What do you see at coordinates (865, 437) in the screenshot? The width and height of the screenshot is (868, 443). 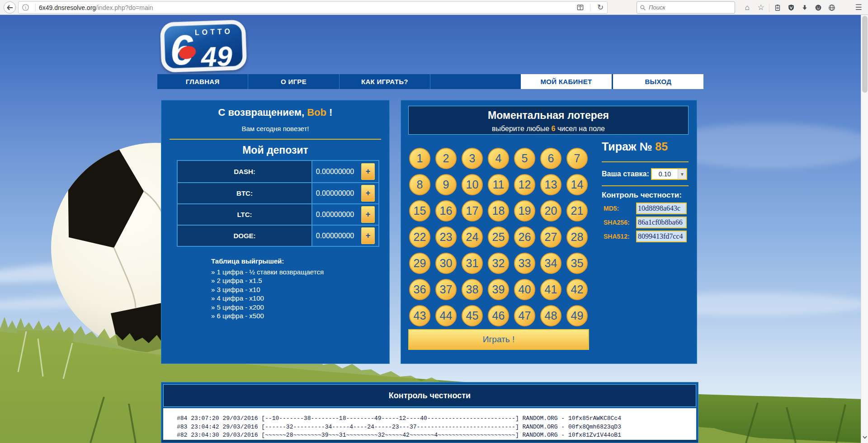 I see `scrollbar-down-arrow` at bounding box center [865, 437].